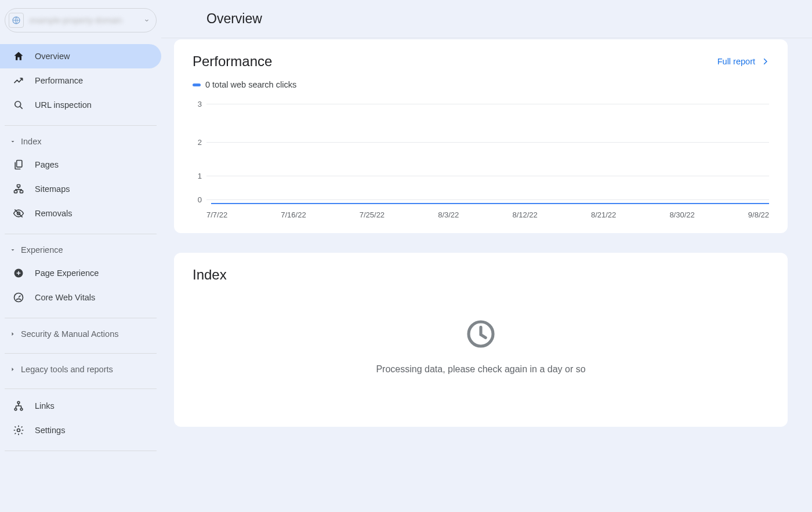 Image resolution: width=812 pixels, height=512 pixels. What do you see at coordinates (81, 20) in the screenshot?
I see `property-selector: example-property-domain` at bounding box center [81, 20].